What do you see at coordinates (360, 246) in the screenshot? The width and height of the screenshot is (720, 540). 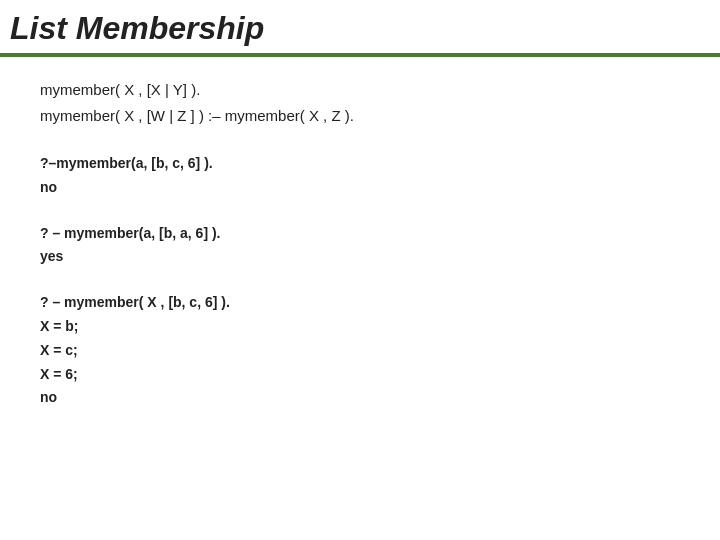 I see `query-block-2: ? – mymember(a, [b, a, 6] ). yes` at bounding box center [360, 246].